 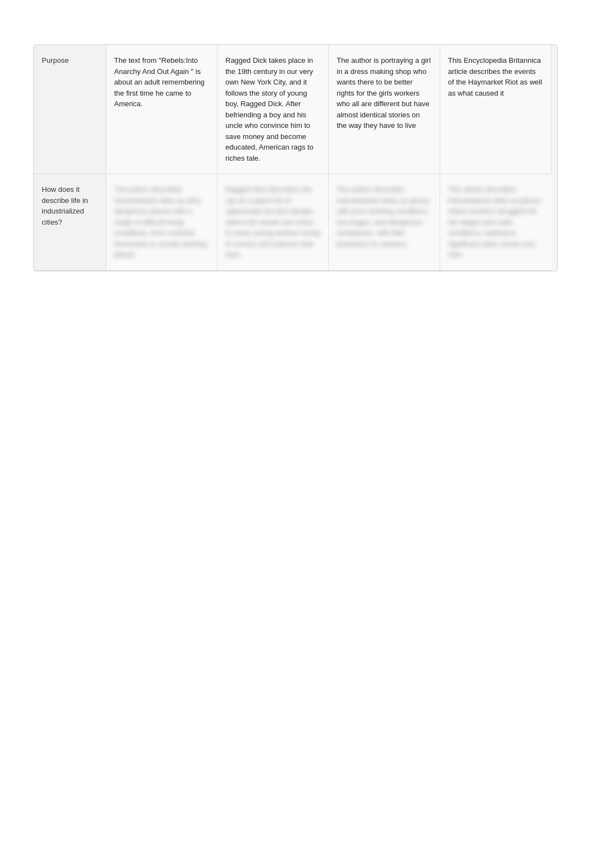 What do you see at coordinates (385, 222) in the screenshot?
I see `cell-author-industrialized: The author describes industrialized citi…` at bounding box center [385, 222].